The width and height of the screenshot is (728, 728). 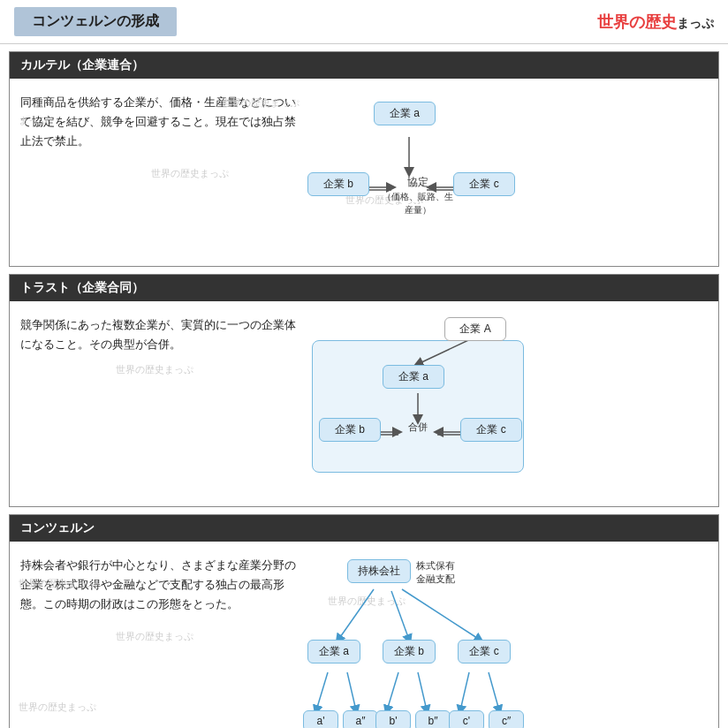 I want to click on konzern-header: コンツェルン, so click(x=364, y=528).